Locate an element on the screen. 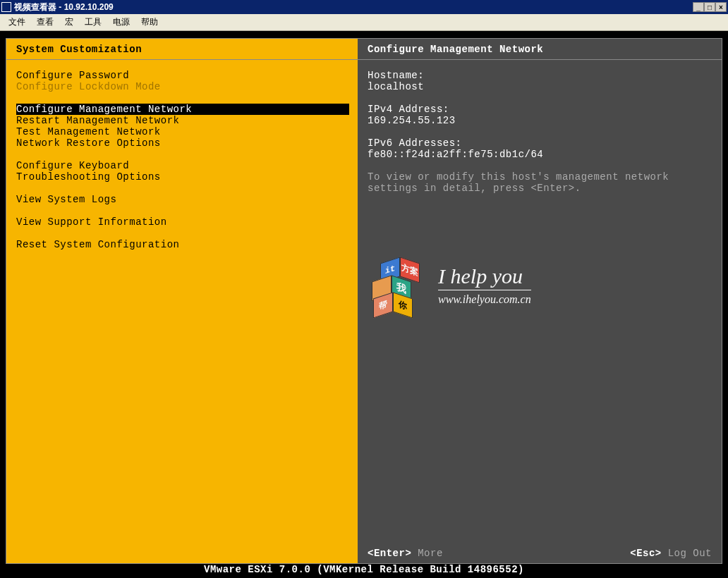  watermark-url: www.ihelyou.com.cn is located at coordinates (485, 300).